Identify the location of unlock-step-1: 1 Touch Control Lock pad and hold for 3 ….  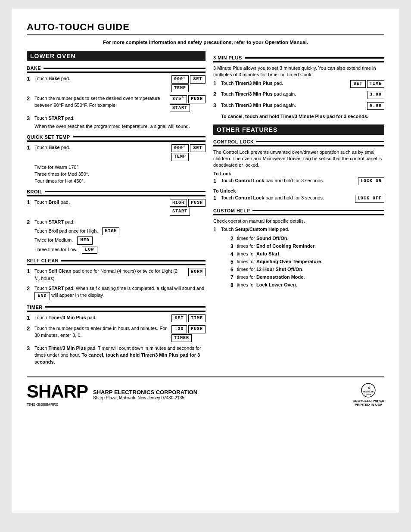
(299, 199).